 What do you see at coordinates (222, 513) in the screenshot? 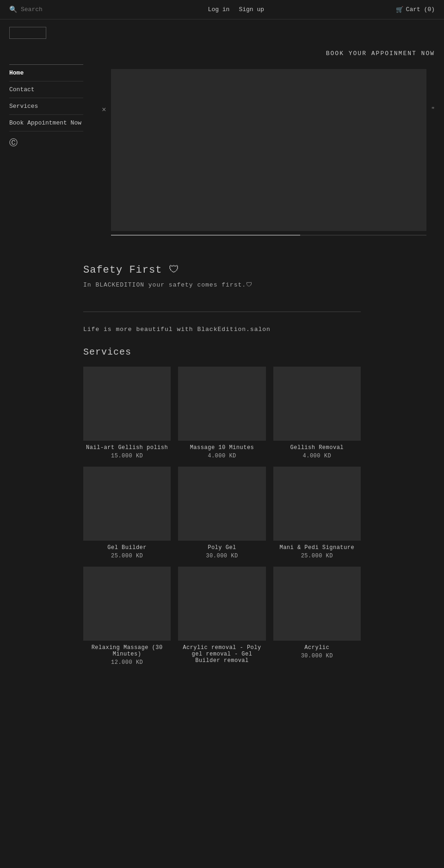
I see `service-card-4: Poly Gel 30.000 KD` at bounding box center [222, 513].